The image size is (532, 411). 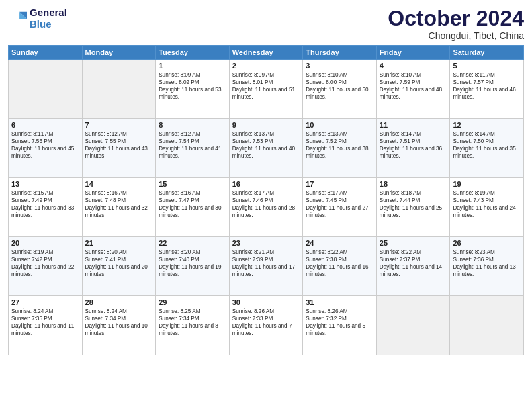 What do you see at coordinates (46, 243) in the screenshot?
I see `day-number: 20` at bounding box center [46, 243].